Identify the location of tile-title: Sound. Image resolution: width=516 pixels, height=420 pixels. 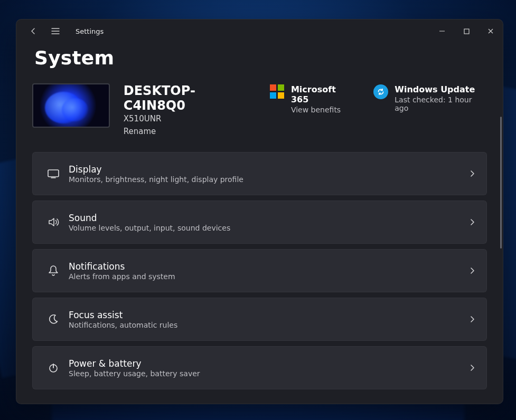
(269, 218).